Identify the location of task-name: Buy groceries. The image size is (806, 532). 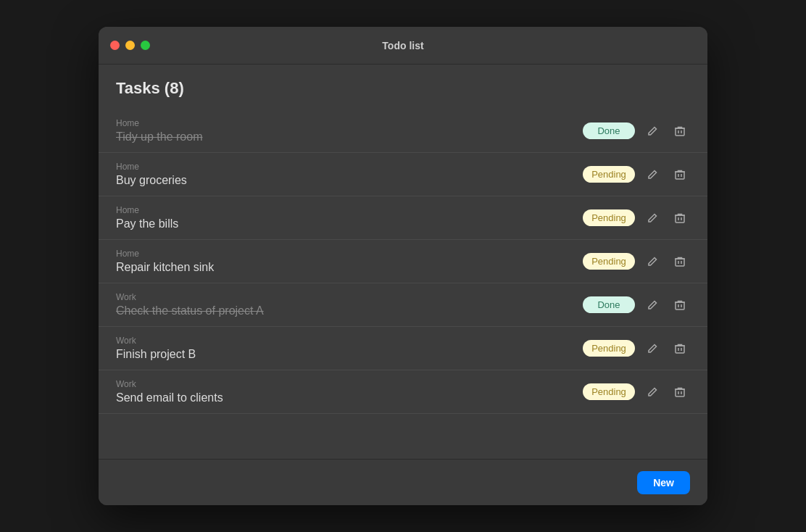
(349, 180).